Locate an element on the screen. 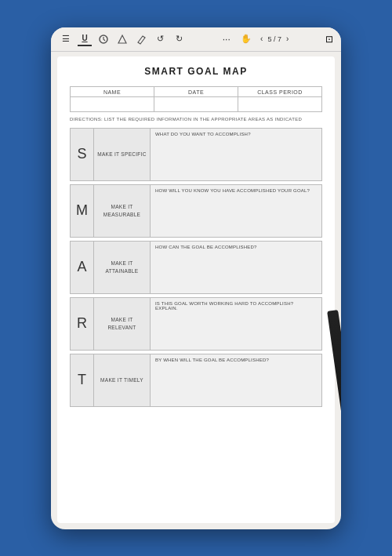 The width and height of the screenshot is (392, 556). smart-row-s: S MAKE IT SPECIFIC WHAT DO YOU WANT TO A… is located at coordinates (196, 154).